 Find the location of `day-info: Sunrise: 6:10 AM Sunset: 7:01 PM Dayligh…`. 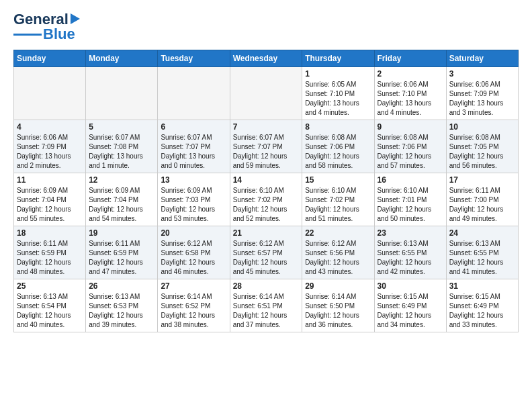

day-info: Sunrise: 6:10 AM Sunset: 7:01 PM Dayligh… is located at coordinates (410, 205).